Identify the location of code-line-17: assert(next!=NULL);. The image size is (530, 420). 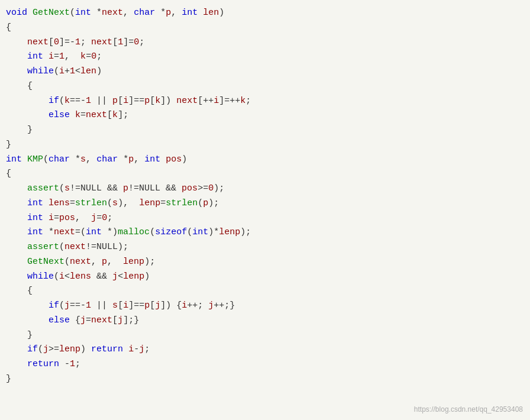
(265, 247).